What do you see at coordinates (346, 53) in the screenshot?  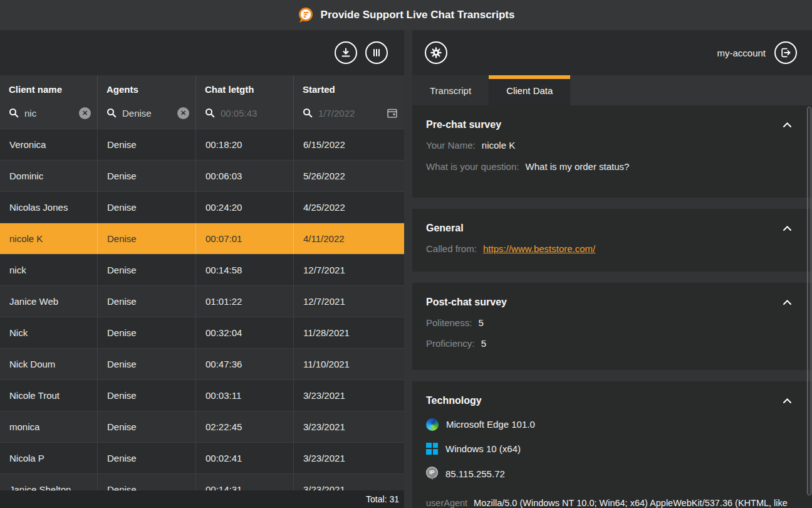 I see `download-button` at bounding box center [346, 53].